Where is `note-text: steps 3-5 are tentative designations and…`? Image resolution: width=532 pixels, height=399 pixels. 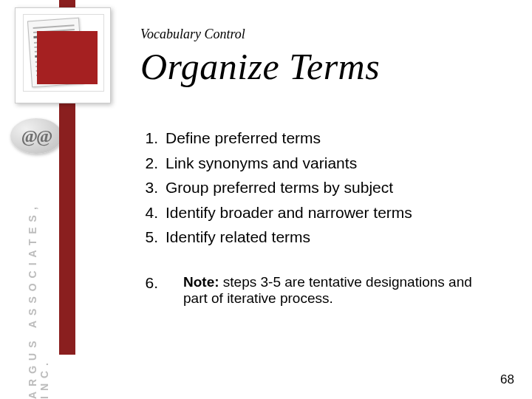
note-text: steps 3-5 are tentative designations and… is located at coordinates (328, 290).